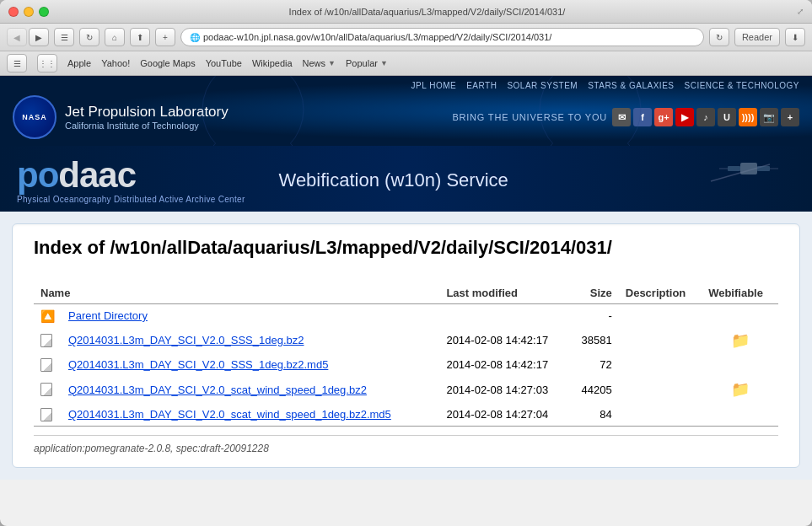 The height and width of the screenshot is (526, 812). Describe the element at coordinates (406, 12) in the screenshot. I see `title-bar: Index of /w10n/allData/aquarius/L3/mappe…` at that location.